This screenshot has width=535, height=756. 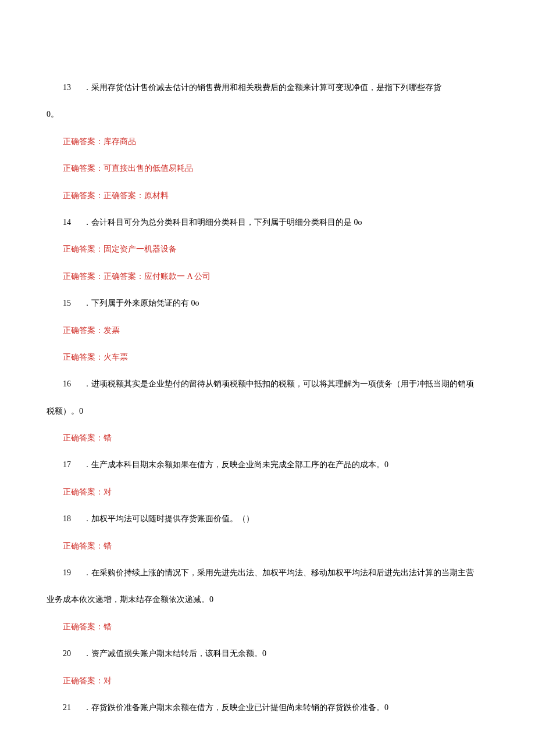 I want to click on question-text: ．会计科目可分为总分类科目和明细分类科目，下列属于明细分类科目的是 0o, so click(x=223, y=222).